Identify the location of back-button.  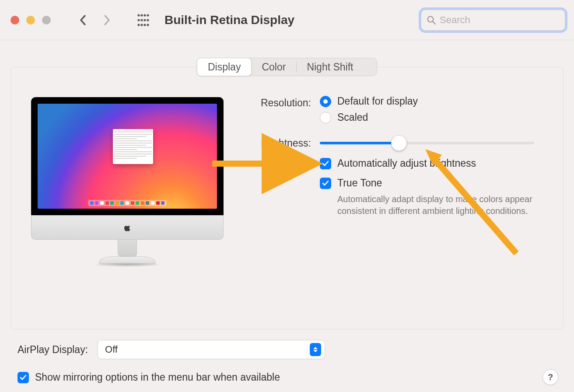
(83, 20).